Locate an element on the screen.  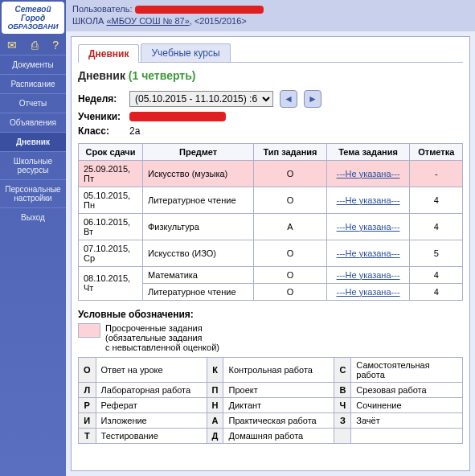
legend-overdue-row: Просроченные задания(обязательные задани… is located at coordinates (270, 338).